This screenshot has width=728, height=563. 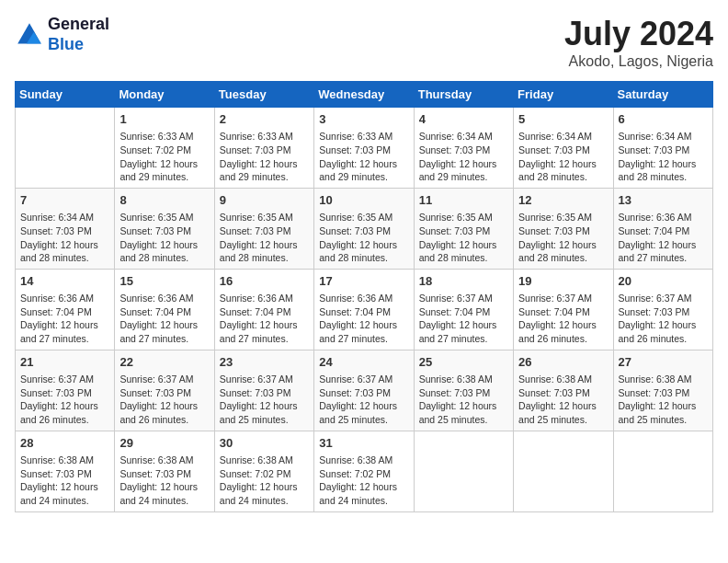 What do you see at coordinates (29, 35) in the screenshot?
I see `logo-icon` at bounding box center [29, 35].